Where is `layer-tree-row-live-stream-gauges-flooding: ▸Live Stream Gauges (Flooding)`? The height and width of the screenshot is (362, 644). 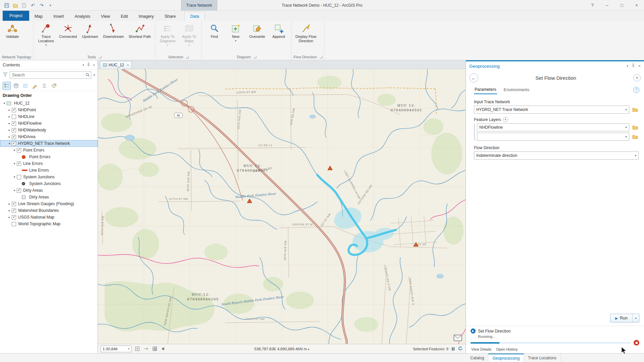
layer-tree-row-live-stream-gauges-flooding: ▸Live Stream Gauges (Flooding) is located at coordinates (49, 204).